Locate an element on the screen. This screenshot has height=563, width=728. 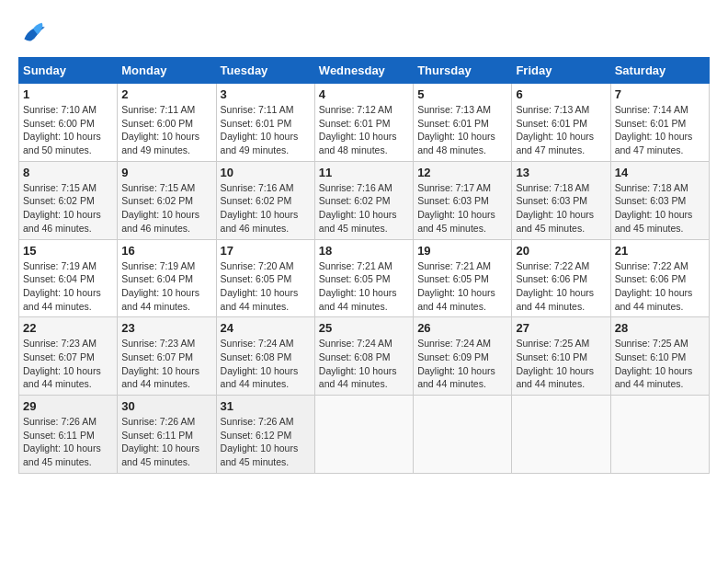
day-info: Sunrise: 7:23 AMSunset: 6:07 PMDaylight:… is located at coordinates (68, 364).